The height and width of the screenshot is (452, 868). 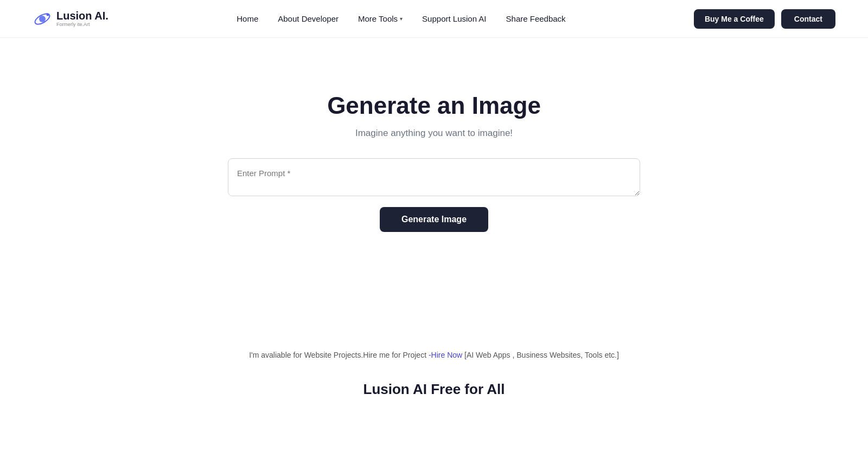 What do you see at coordinates (401, 18) in the screenshot?
I see `nav-menu: Home About Developer More Tools ▾ Suppor…` at bounding box center [401, 18].